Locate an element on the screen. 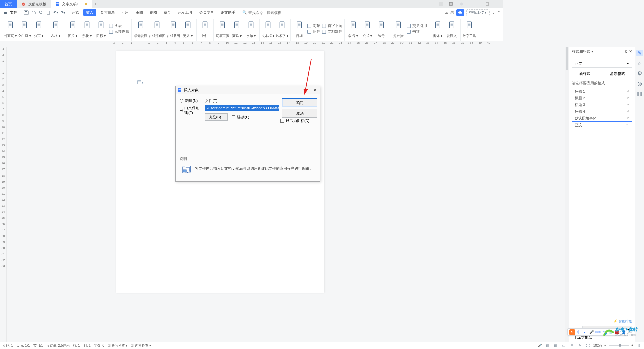  chevron-up-icon: ⌃ is located at coordinates (499, 13).